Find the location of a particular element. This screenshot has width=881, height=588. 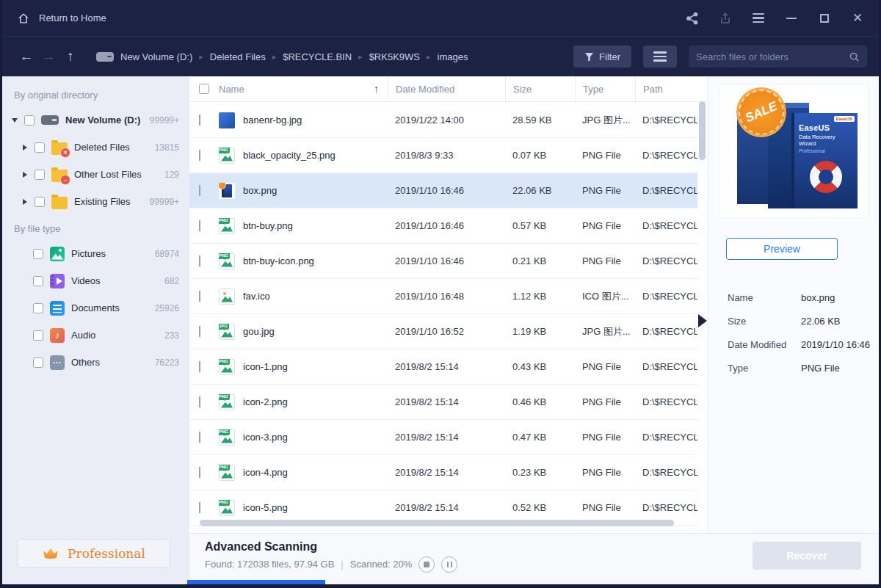

table-row-btn-buy-icon-png: PNGbtn-buy-icon.png2019/1/10 16:460.21 K… is located at coordinates (443, 261).